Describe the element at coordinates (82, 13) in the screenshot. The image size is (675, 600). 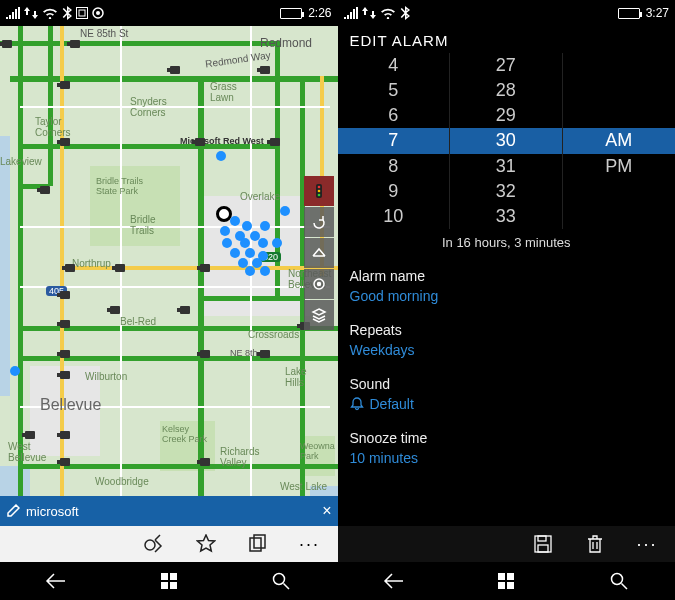
I see `nfc-icon` at that location.